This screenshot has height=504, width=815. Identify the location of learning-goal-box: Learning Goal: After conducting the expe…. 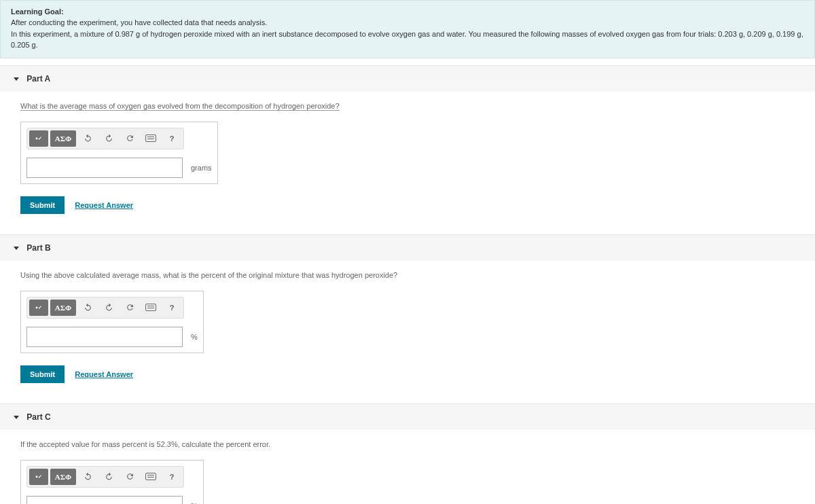
(408, 29).